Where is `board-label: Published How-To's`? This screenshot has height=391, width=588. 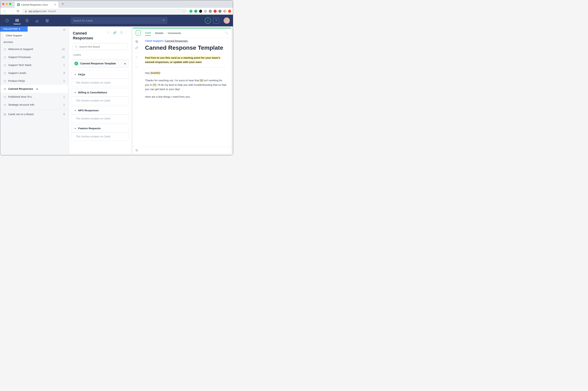 board-label: Published How-To's is located at coordinates (20, 97).